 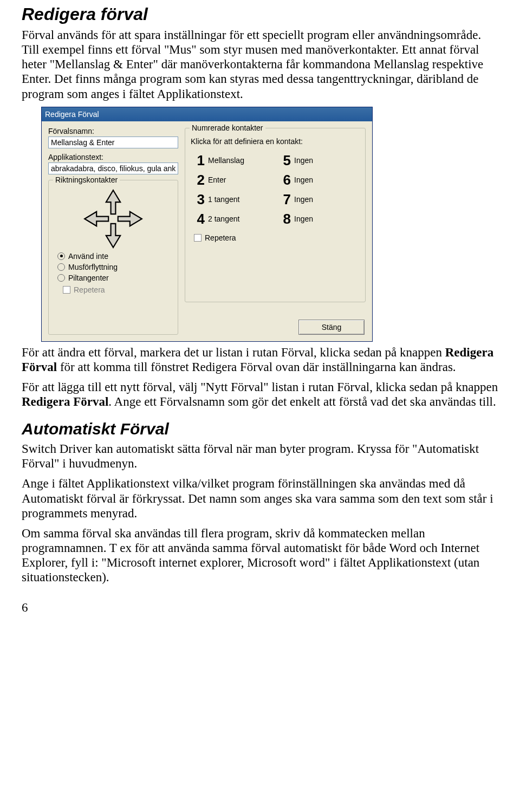 What do you see at coordinates (327, 199) in the screenshot?
I see `contact-7: Ingen` at bounding box center [327, 199].